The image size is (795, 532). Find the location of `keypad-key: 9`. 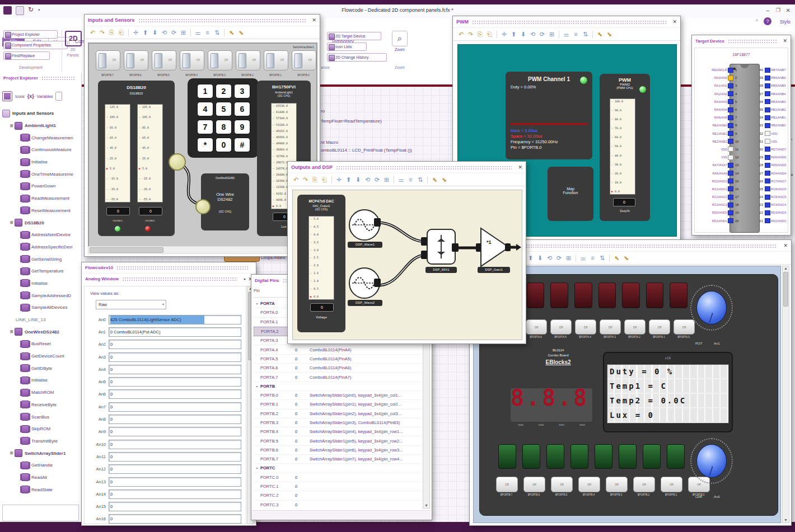

keypad-key: 9 is located at coordinates (242, 127).